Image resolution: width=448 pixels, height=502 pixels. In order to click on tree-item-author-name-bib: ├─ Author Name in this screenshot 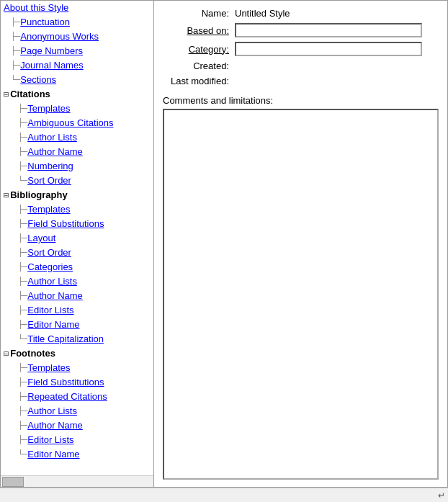, I will do `click(77, 296)`.